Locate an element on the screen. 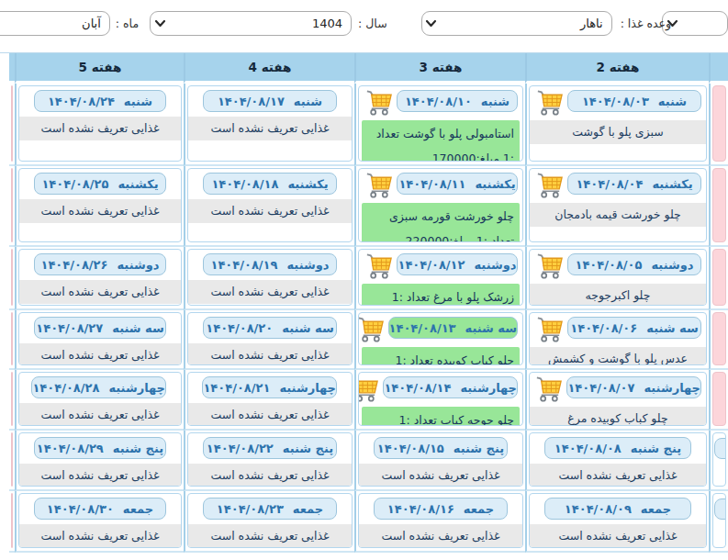 This screenshot has width=728, height=560. date-pill-week3-sat: شنبه۱۴۰۴/۰۸/۱۰ is located at coordinates (457, 101).